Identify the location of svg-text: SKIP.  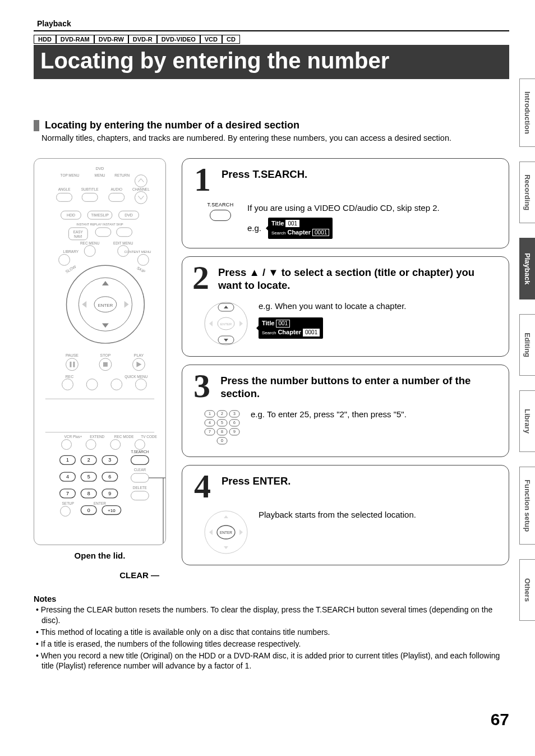
(141, 270).